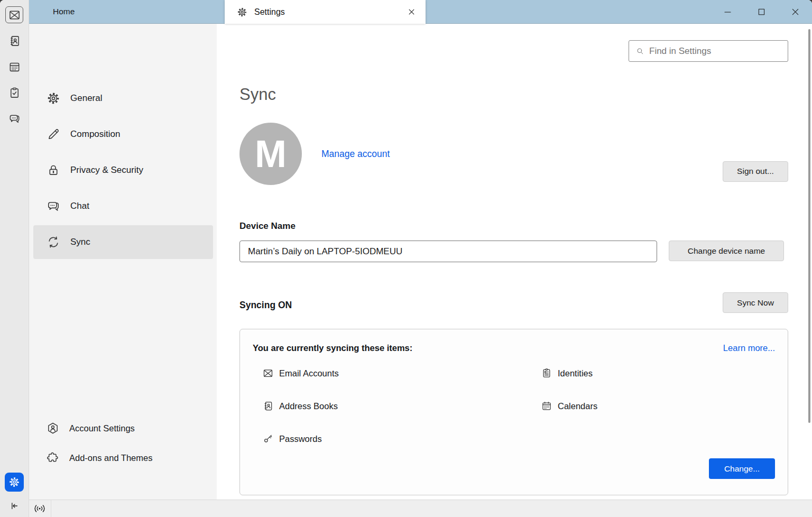 The height and width of the screenshot is (517, 812). I want to click on pencil-icon, so click(53, 134).